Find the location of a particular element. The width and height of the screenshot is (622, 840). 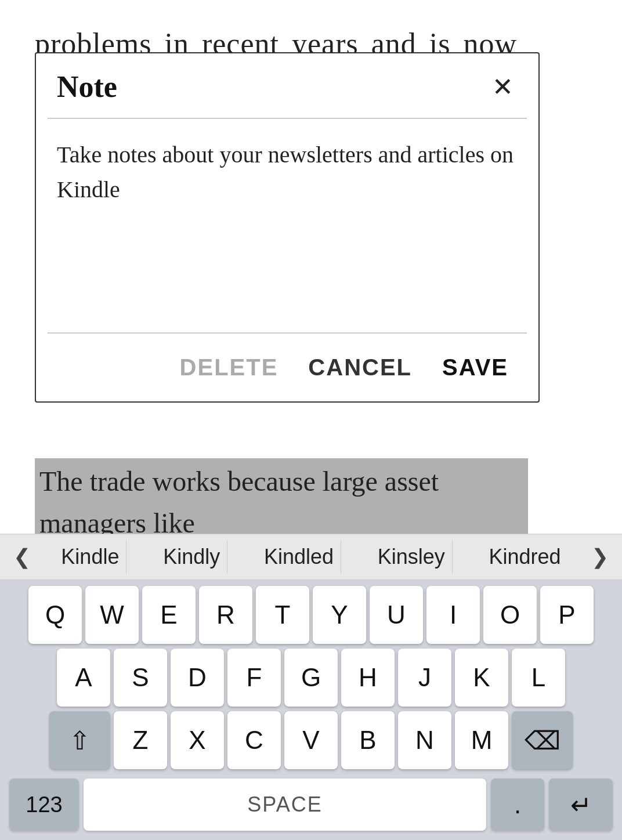

keyboard-row-3: ⇧ Z X C V B N M ⌫ is located at coordinates (311, 740).